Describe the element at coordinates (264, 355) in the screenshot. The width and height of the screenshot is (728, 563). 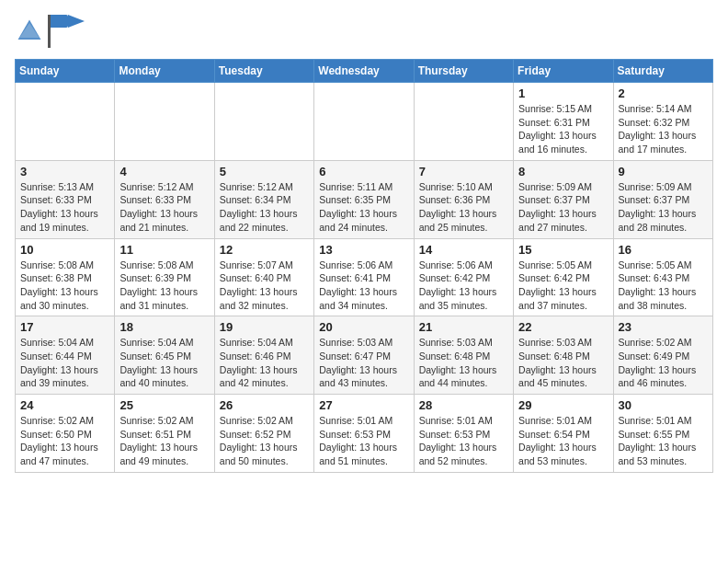
I see `day-cell: 19Sunrise: 5:04 AM Sunset: 6:46 PM Dayli…` at that location.